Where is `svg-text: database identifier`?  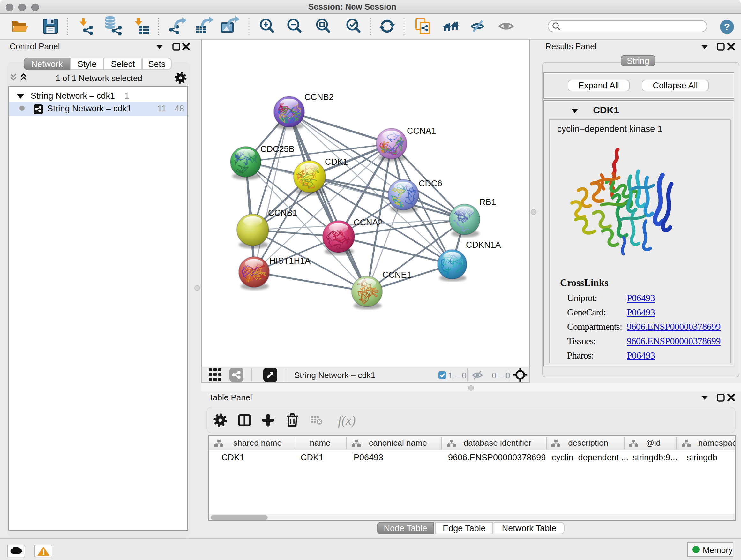
svg-text: database identifier is located at coordinates (498, 443).